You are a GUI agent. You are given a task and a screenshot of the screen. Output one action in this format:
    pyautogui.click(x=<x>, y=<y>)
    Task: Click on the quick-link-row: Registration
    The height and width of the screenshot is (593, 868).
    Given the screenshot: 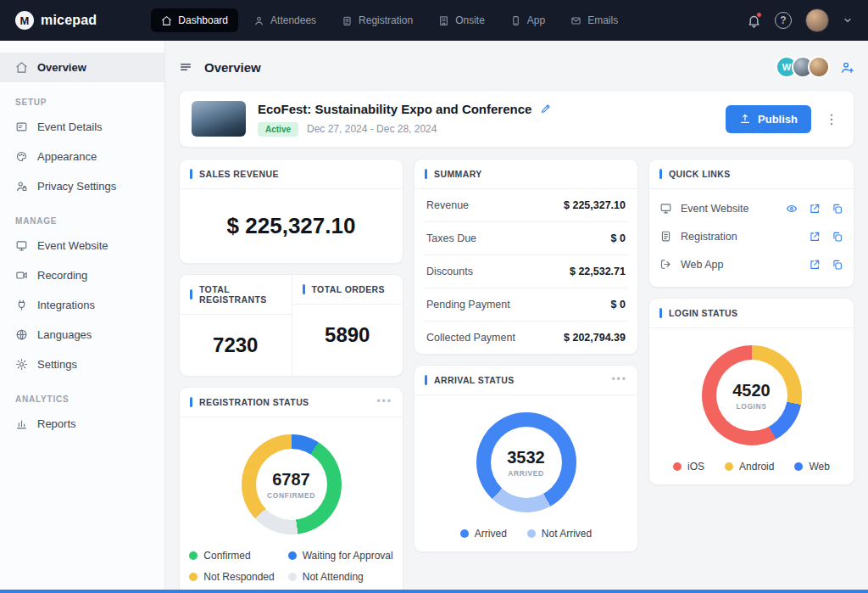 What is the action you would take?
    pyautogui.click(x=751, y=236)
    